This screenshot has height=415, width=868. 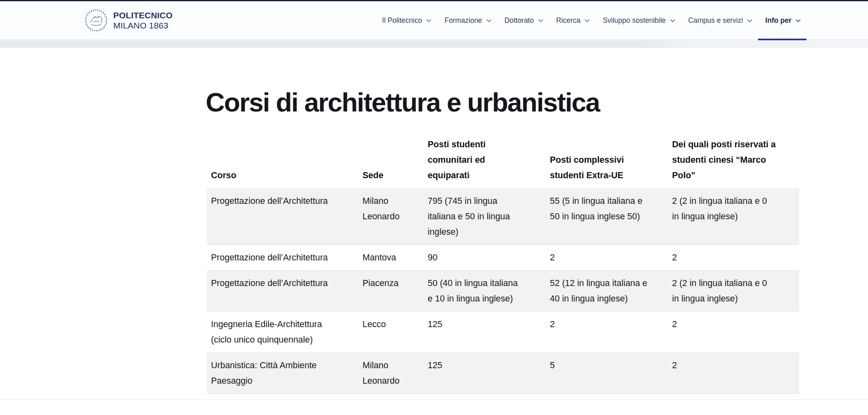 What do you see at coordinates (524, 20) in the screenshot?
I see `nav-item-dottorato: Dottorato` at bounding box center [524, 20].